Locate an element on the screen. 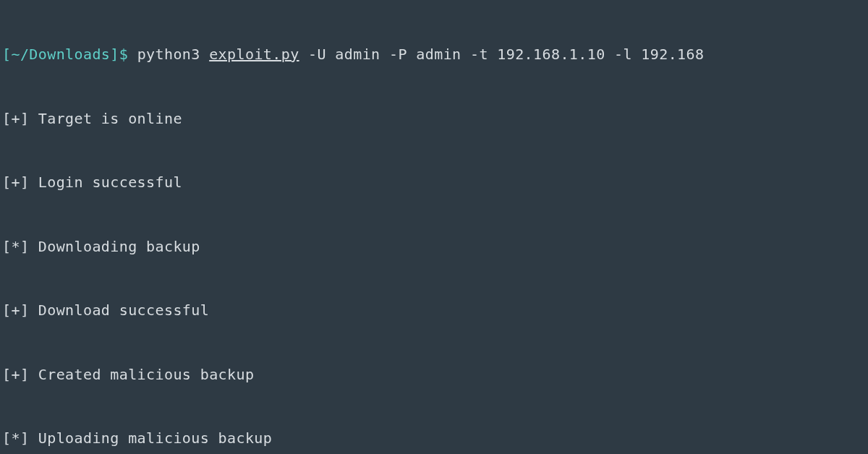 The height and width of the screenshot is (454, 868). output-line: [+] Created malicious backup is located at coordinates (435, 375).